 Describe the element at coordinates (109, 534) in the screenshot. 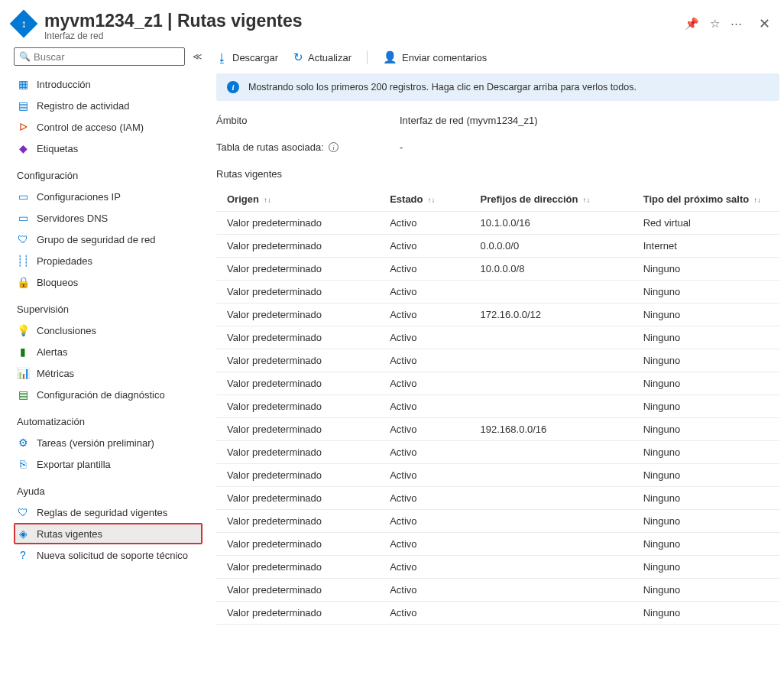

I see `sidebar-item: ◈Rutas vigentes` at that location.